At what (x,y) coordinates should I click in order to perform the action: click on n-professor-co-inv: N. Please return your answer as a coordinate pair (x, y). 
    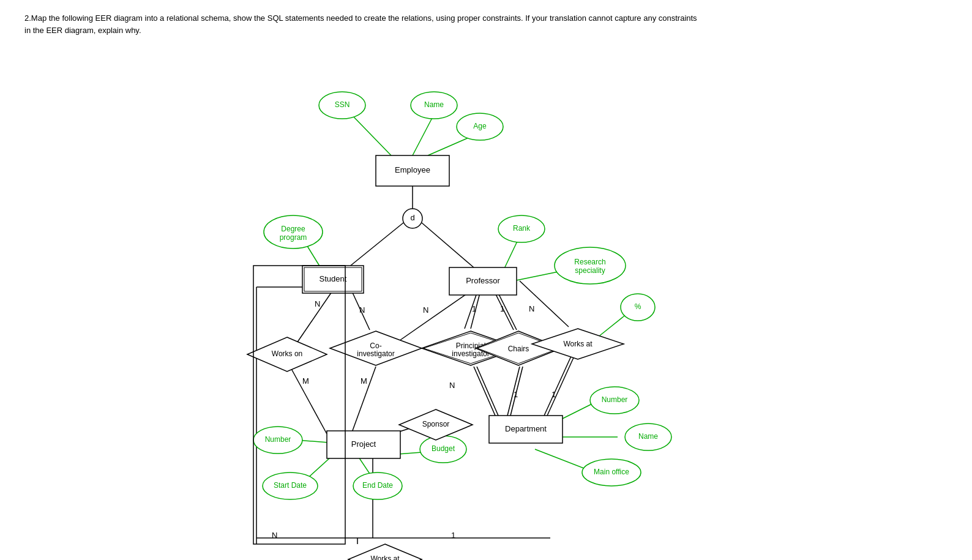
    Looking at the image, I should click on (426, 310).